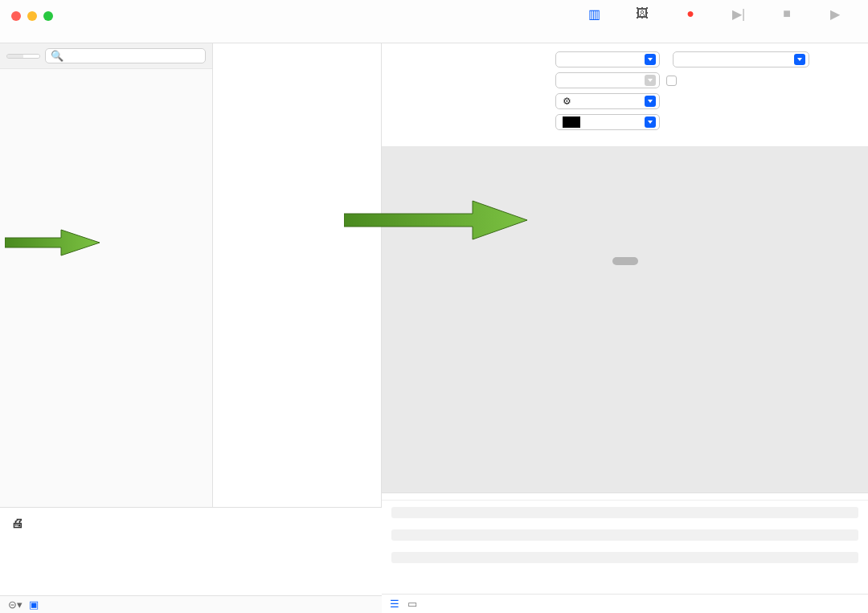  Describe the element at coordinates (625, 95) in the screenshot. I see `workflow-config: ⚙︎` at that location.